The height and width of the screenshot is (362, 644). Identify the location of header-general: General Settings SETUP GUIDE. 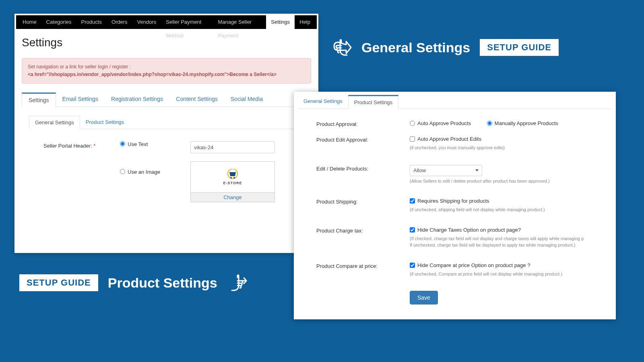
(444, 47).